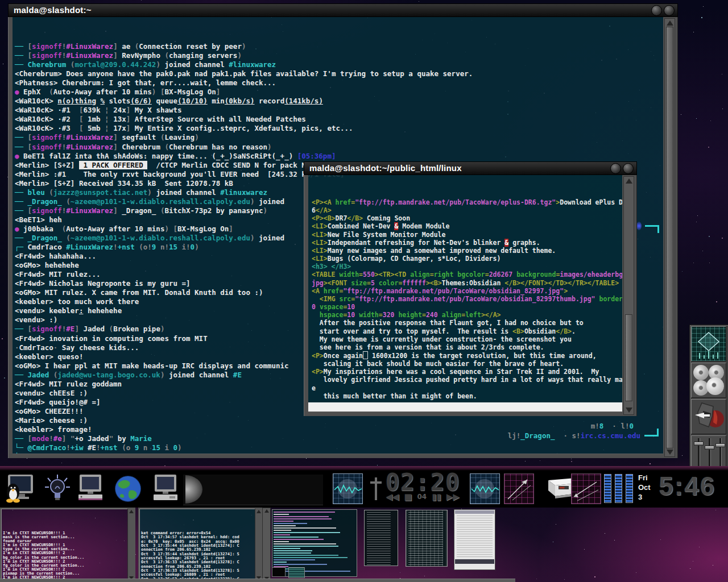 Image resolution: width=728 pixels, height=582 pixels. What do you see at coordinates (423, 488) in the screenshot?
I see `cd-player-clock: 02:20 ◀◀■04▮▮▶▶` at bounding box center [423, 488].